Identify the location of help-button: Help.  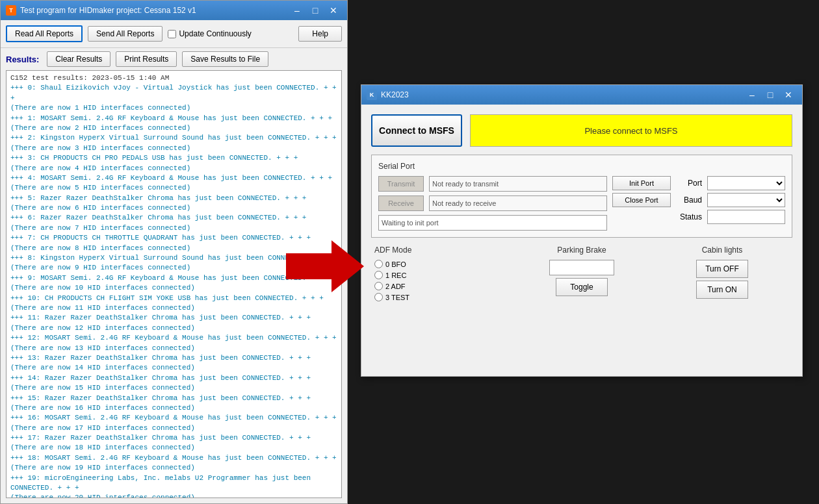
(320, 34).